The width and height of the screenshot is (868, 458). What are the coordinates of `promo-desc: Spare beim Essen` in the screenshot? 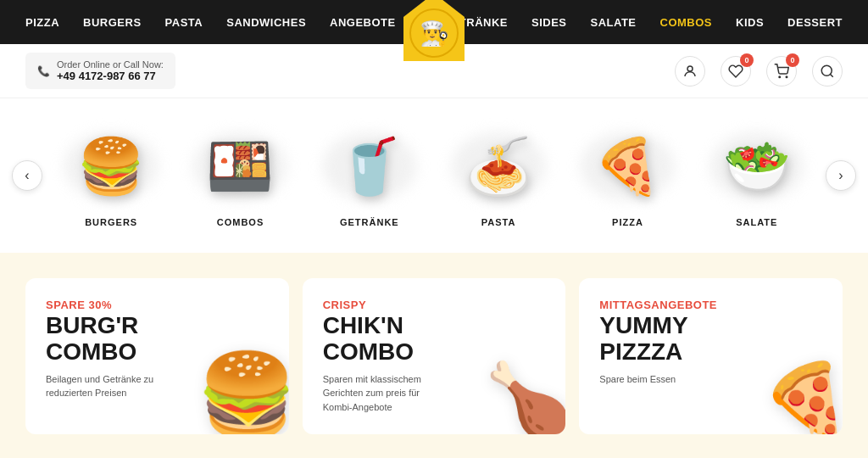 It's located at (667, 380).